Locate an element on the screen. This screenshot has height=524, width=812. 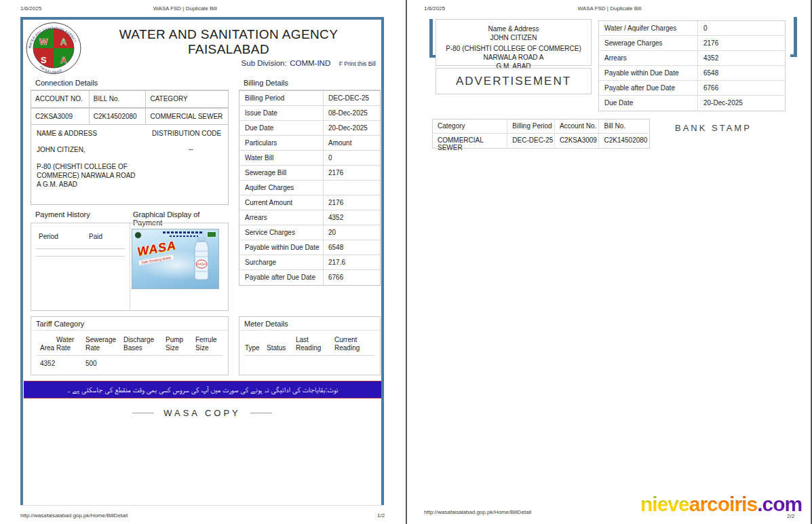
row-label: Arrears is located at coordinates (649, 58).